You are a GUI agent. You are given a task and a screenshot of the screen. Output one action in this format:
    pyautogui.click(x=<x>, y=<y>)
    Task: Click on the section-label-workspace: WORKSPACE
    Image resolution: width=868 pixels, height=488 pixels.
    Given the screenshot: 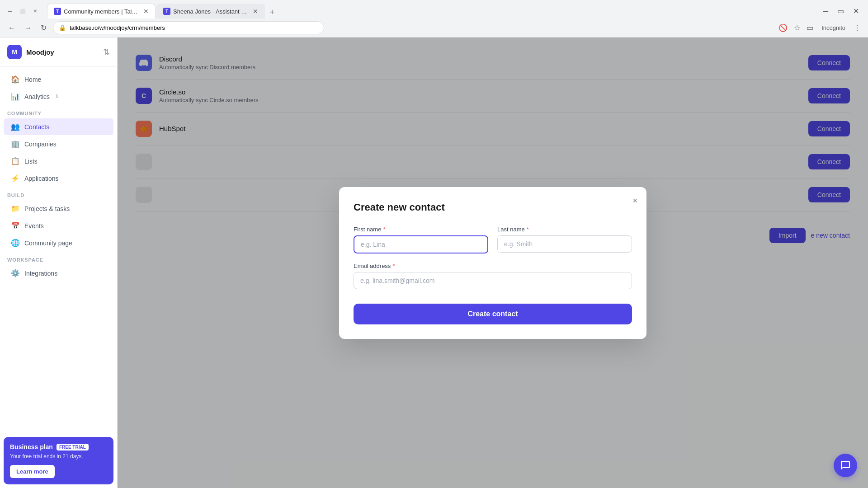 What is the action you would take?
    pyautogui.click(x=59, y=258)
    